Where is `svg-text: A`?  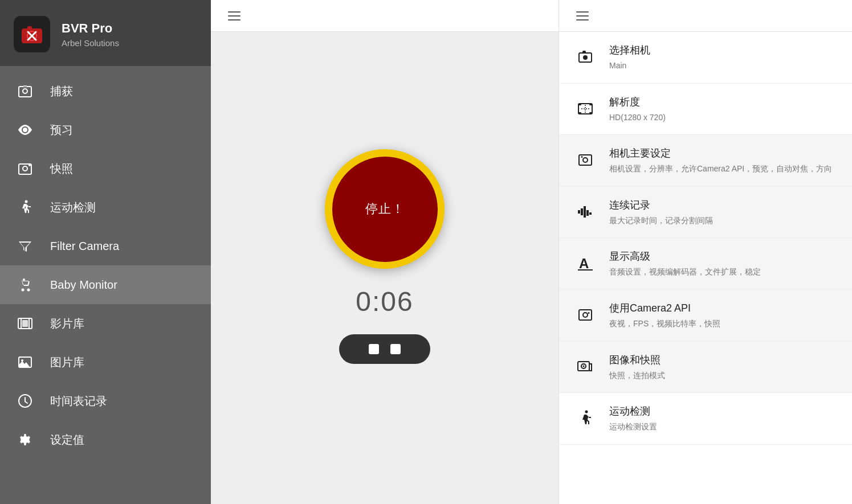 svg-text: A is located at coordinates (584, 263).